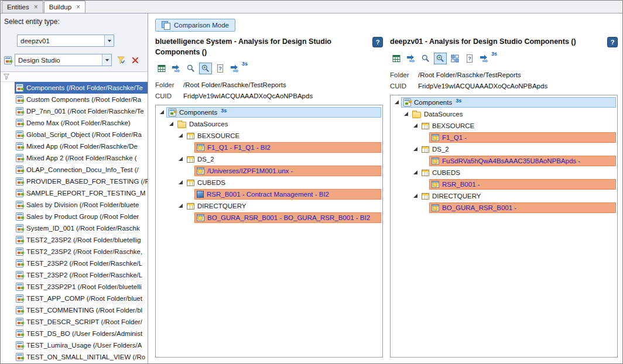 The height and width of the screenshot is (364, 623). I want to click on list-item: PROVIDER_BASED_FOR_TESTING (/F, so click(74, 181).